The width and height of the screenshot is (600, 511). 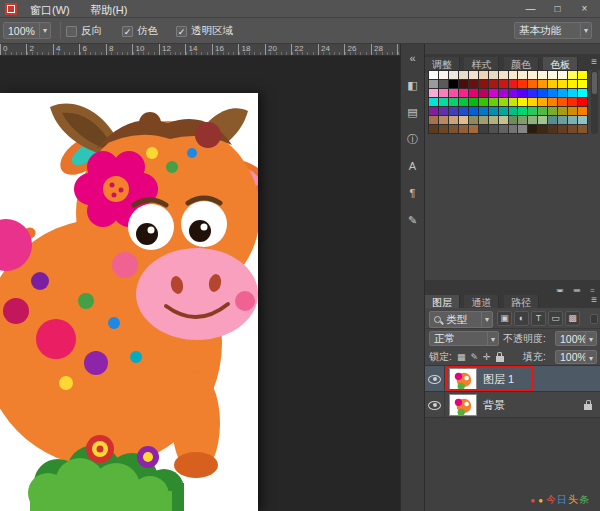 I want to click on checkbox-dither: ✓ 仿色, so click(x=140, y=31).